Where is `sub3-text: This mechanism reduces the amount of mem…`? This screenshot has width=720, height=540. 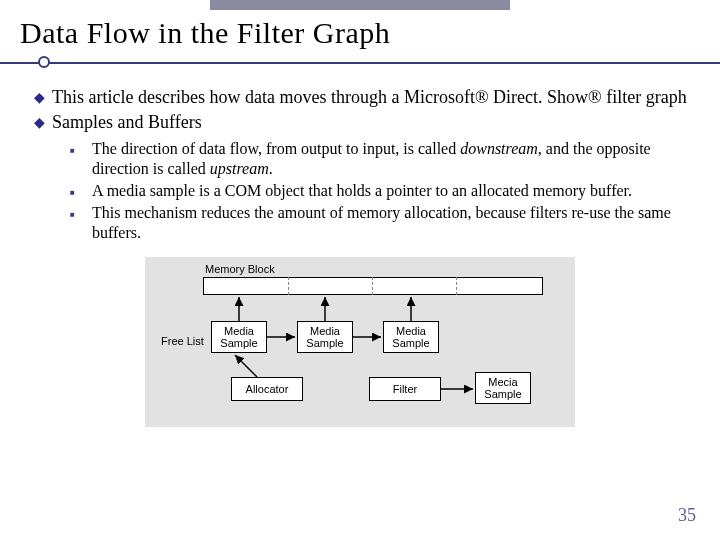 sub3-text: This mechanism reduces the amount of mem… is located at coordinates (396, 223).